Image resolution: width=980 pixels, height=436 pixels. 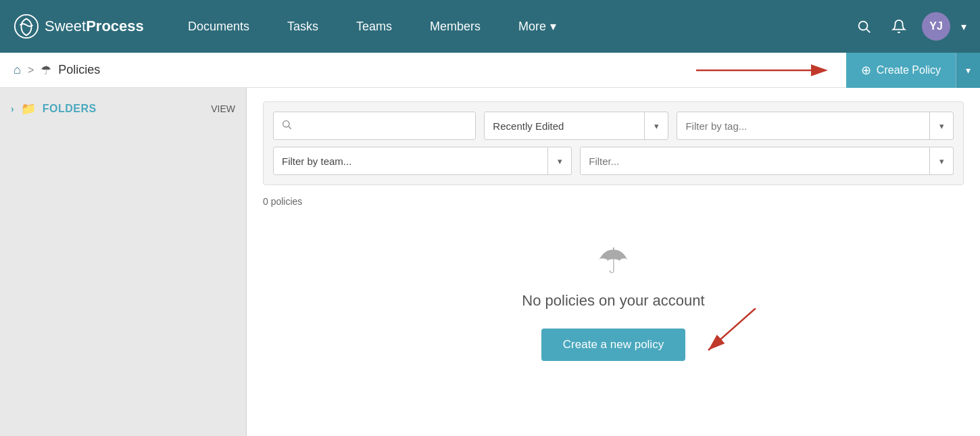 I want to click on filter-row-2: Filter by team... ▾ ▾, so click(x=614, y=161).